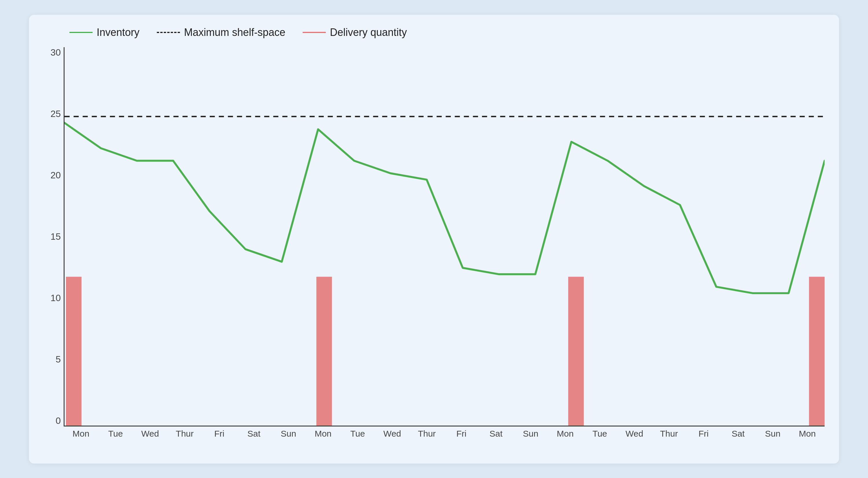  Describe the element at coordinates (462, 434) in the screenshot. I see `x-label-fri2: Fri` at that location.